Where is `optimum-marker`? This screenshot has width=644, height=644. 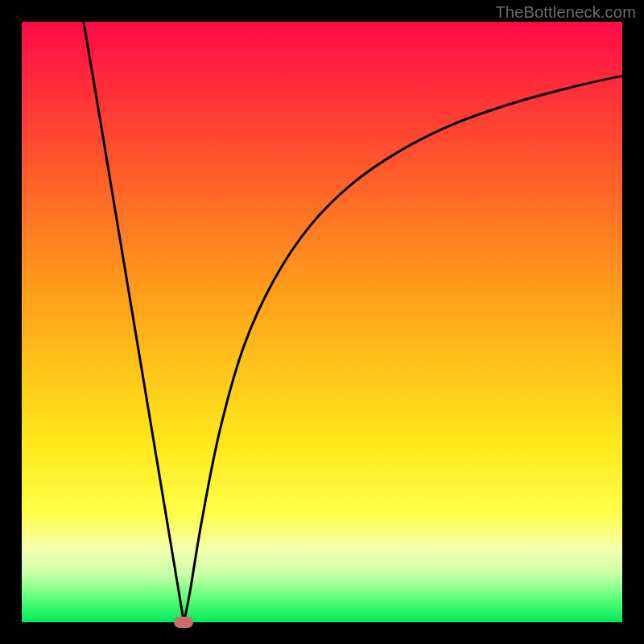
optimum-marker is located at coordinates (184, 622).